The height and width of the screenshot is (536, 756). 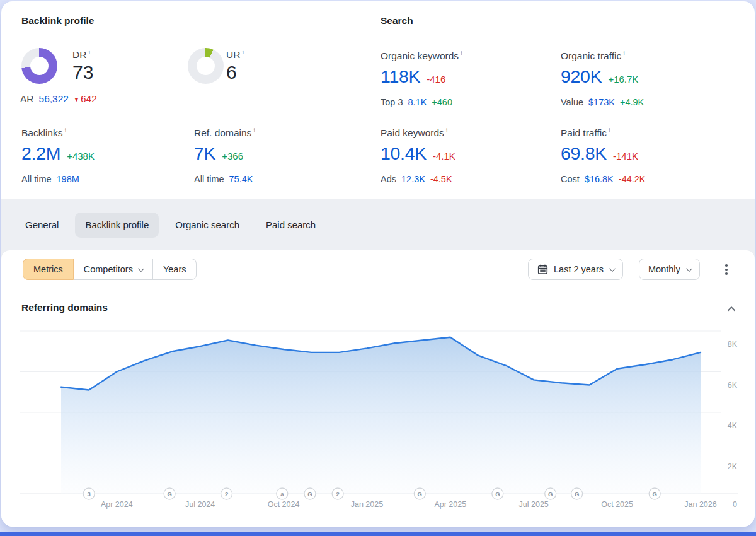 What do you see at coordinates (117, 504) in the screenshot?
I see `svg-text: Apr 2024` at bounding box center [117, 504].